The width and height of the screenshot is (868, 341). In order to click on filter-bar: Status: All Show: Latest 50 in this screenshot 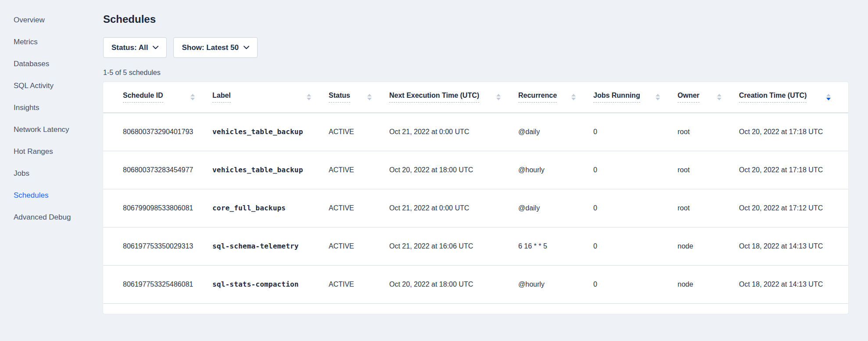, I will do `click(476, 47)`.